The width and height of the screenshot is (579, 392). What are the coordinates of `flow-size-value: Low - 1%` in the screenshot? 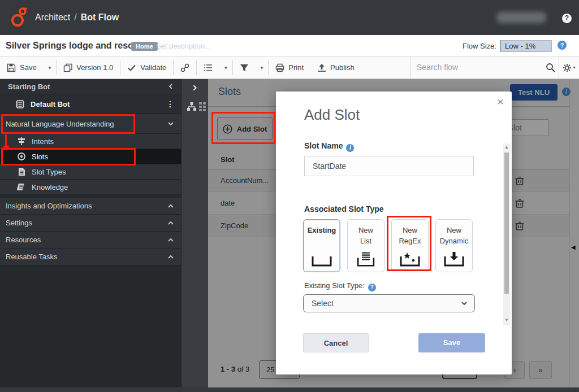 It's located at (526, 46).